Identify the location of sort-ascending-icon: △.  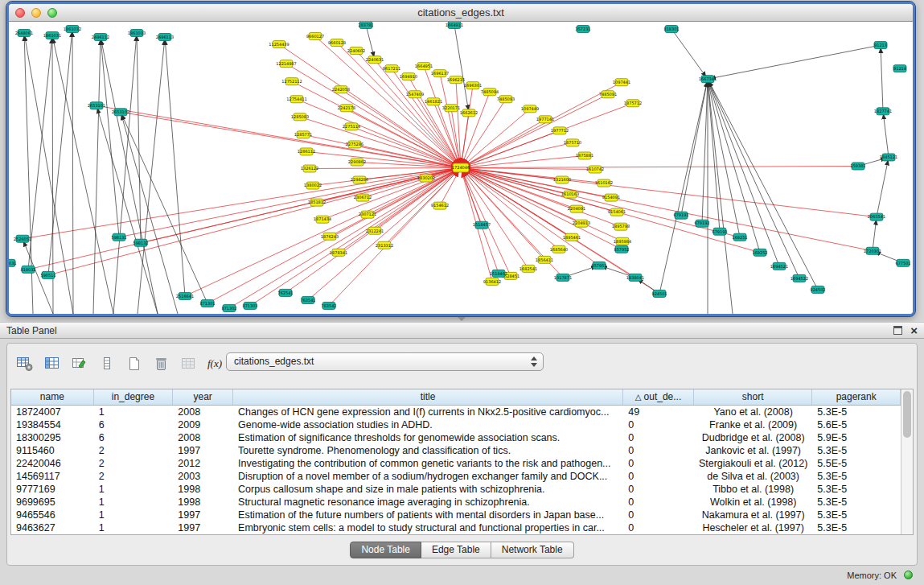
(639, 398).